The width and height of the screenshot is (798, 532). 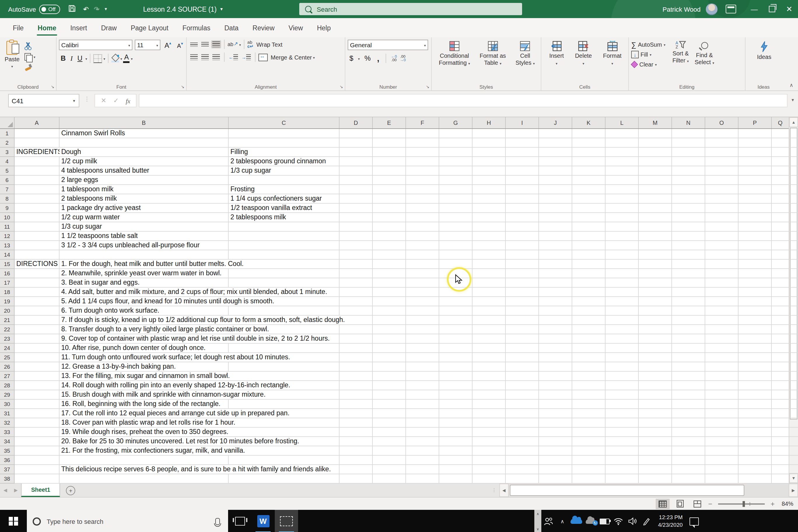 What do you see at coordinates (240, 521) in the screenshot?
I see `task-view-button` at bounding box center [240, 521].